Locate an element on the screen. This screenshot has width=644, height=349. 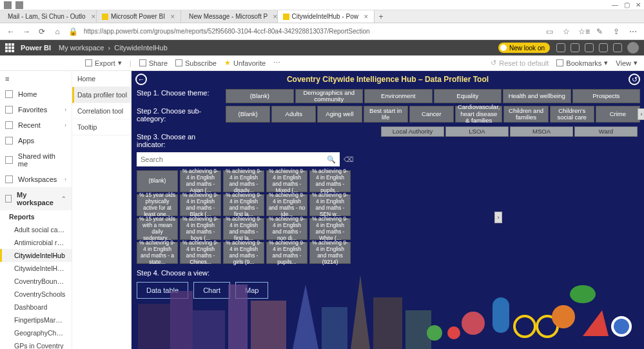
subcat-option: Cardiovascular, heart disease & families is located at coordinates (478, 114).